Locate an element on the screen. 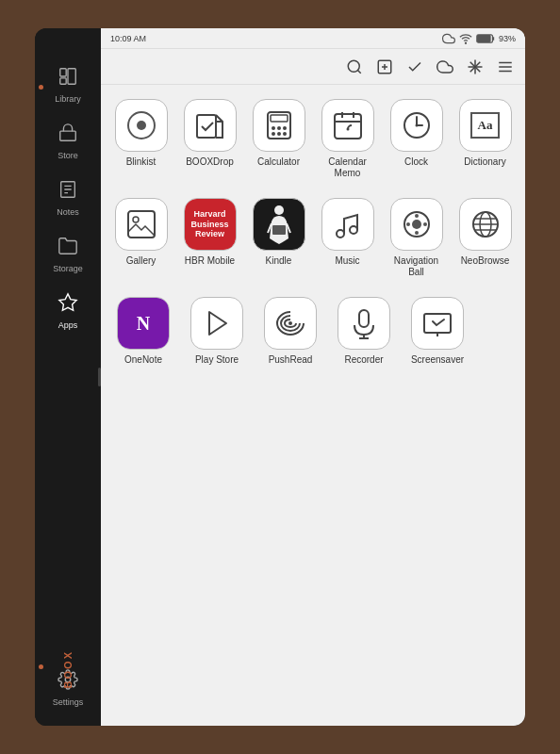 This screenshot has height=754, width=560. app-blinkist: Blinkist is located at coordinates (141, 139).